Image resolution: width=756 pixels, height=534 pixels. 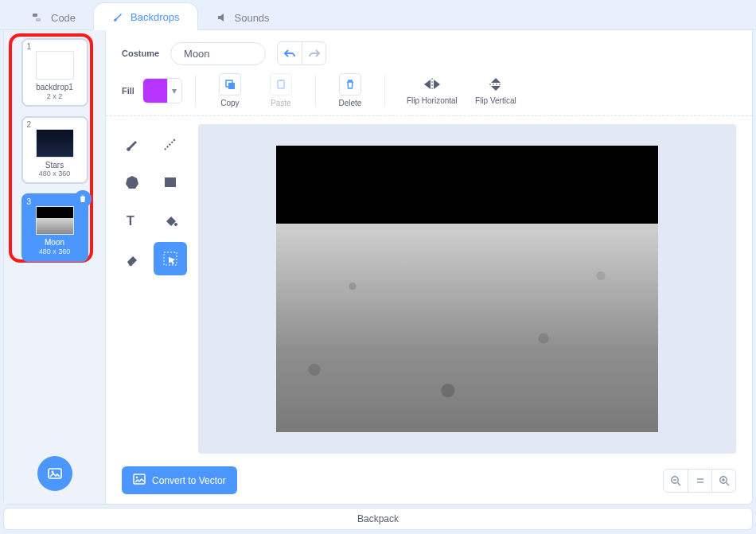 I want to click on zoom-controls, so click(x=699, y=481).